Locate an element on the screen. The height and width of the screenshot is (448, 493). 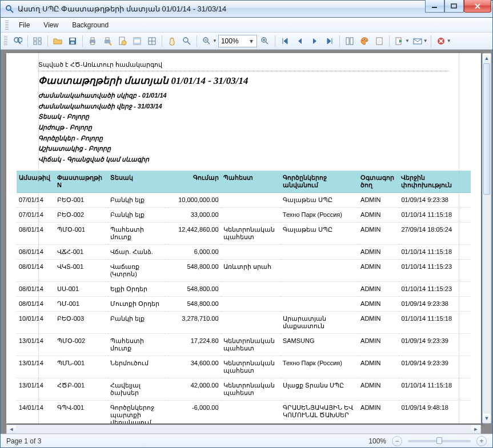
app-icon is located at coordinates (10, 9).